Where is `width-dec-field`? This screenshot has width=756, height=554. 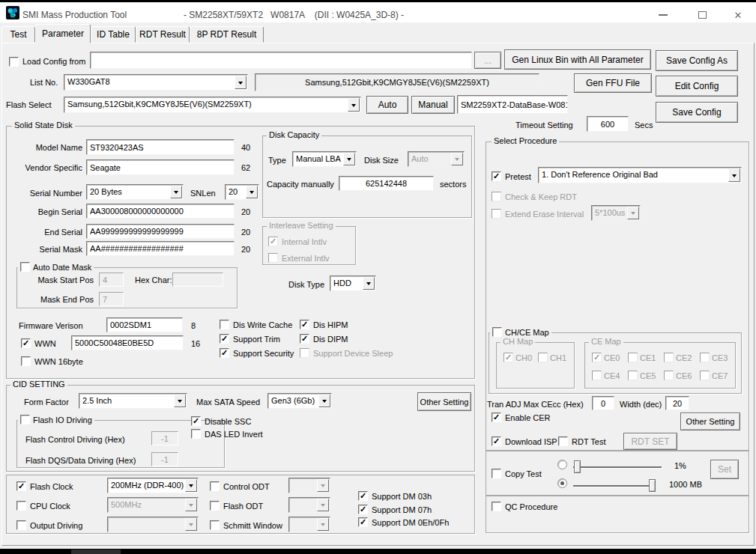
width-dec-field is located at coordinates (677, 403).